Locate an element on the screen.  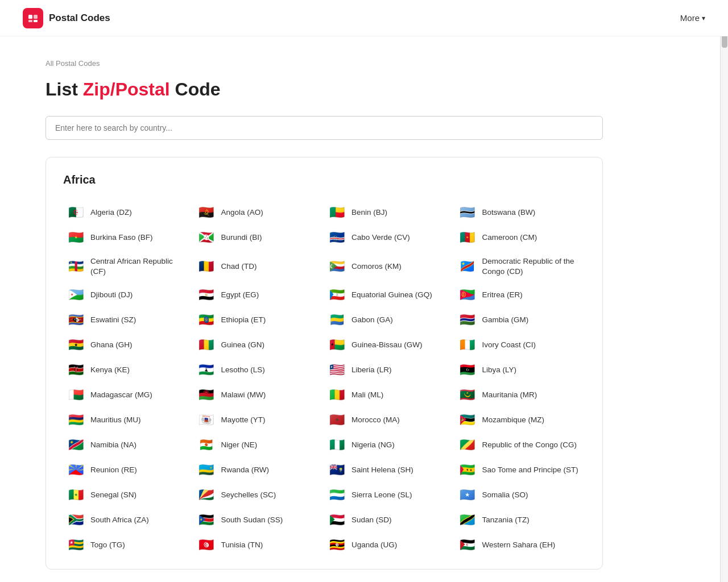
country-flag: 🇬🇲 is located at coordinates (468, 320).